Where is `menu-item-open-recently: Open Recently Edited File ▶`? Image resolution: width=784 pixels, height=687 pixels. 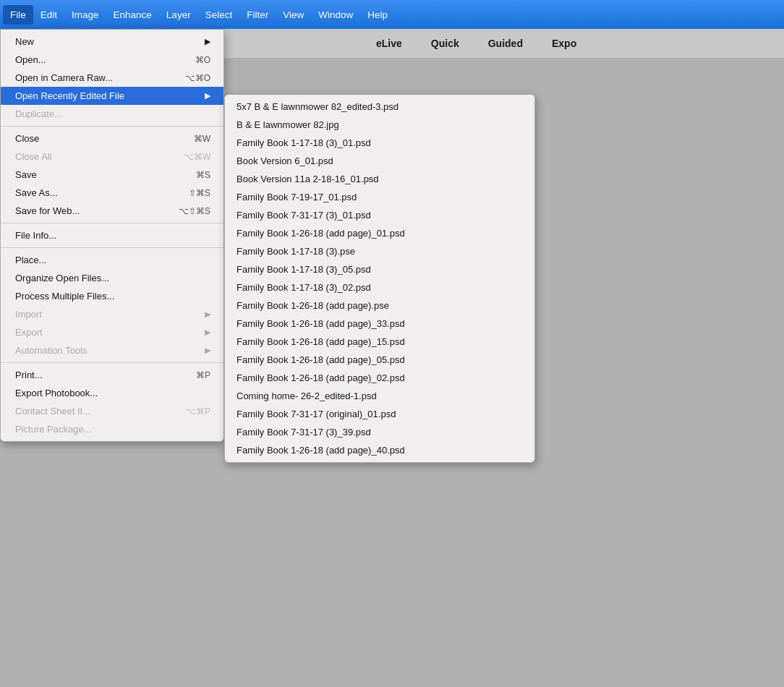 menu-item-open-recently: Open Recently Edited File ▶ is located at coordinates (112, 95).